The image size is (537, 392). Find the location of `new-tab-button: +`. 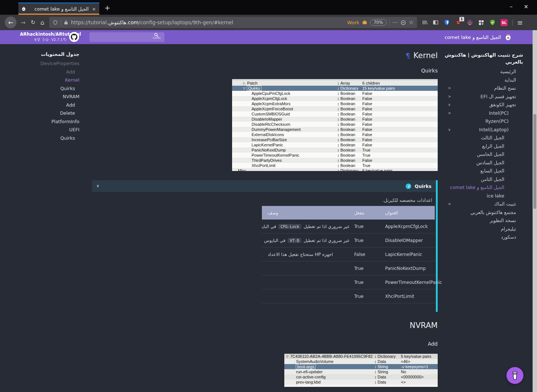

new-tab-button: + is located at coordinates (107, 8).